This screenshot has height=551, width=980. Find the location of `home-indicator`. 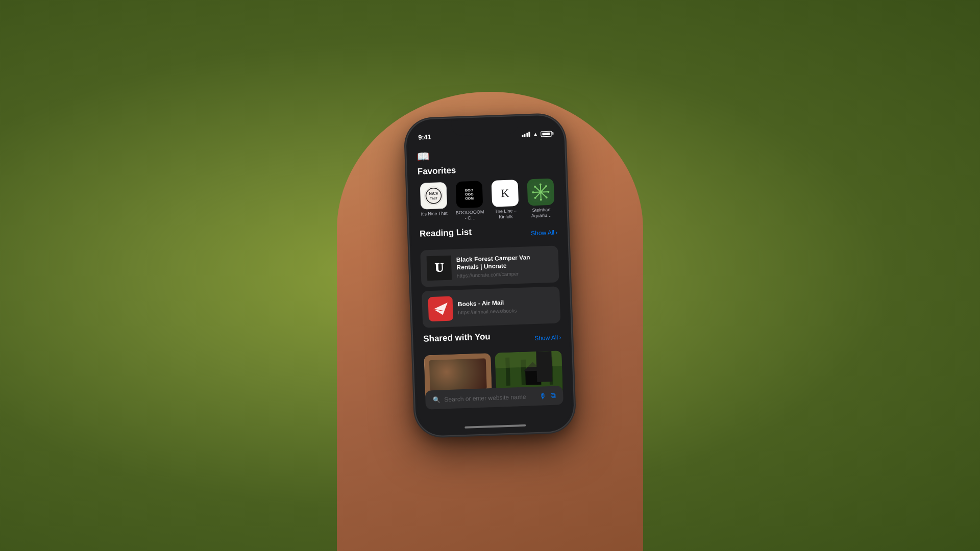

home-indicator is located at coordinates (495, 427).